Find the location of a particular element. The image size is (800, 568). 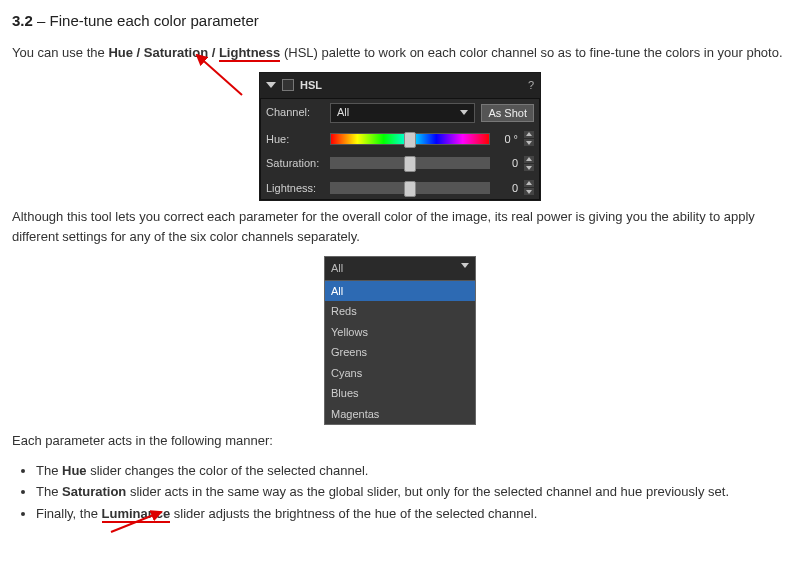

heading-sep: – is located at coordinates (42, 20).